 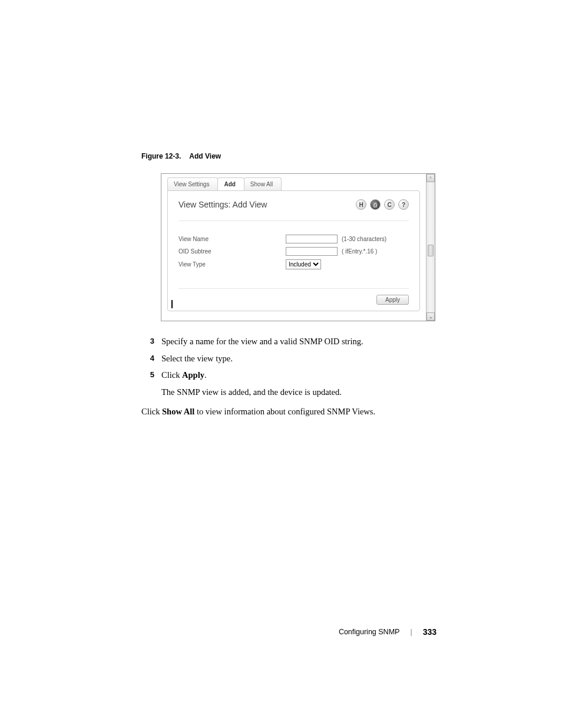 I want to click on step-5: 5 Click Apply., so click(x=289, y=375).